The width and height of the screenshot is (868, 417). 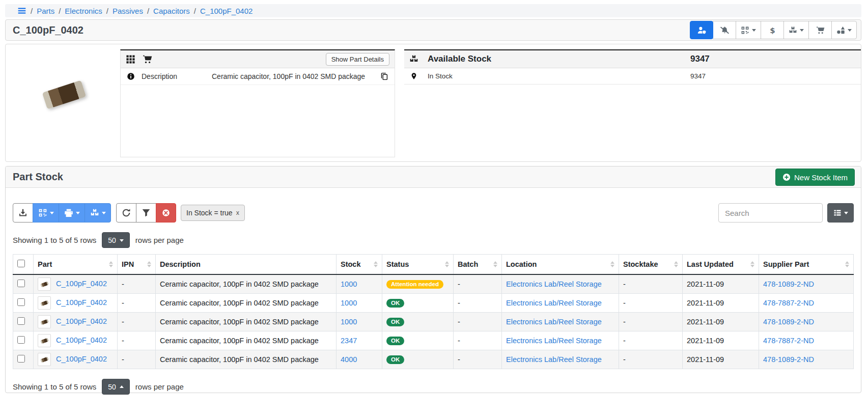 I want to click on columns-button, so click(x=841, y=213).